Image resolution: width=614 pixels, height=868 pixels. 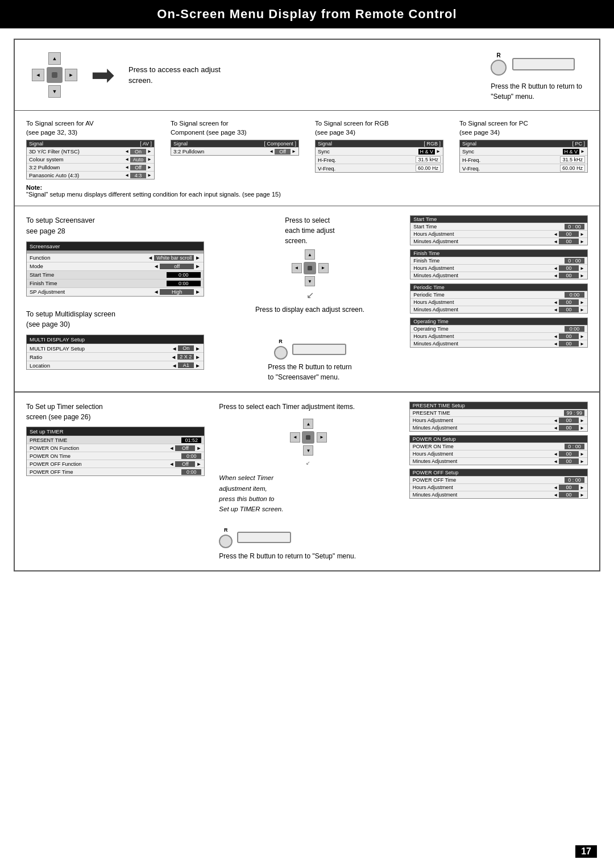 I want to click on header-title: On-Screen Menu Display from Remote Contr…, so click(x=307, y=14).